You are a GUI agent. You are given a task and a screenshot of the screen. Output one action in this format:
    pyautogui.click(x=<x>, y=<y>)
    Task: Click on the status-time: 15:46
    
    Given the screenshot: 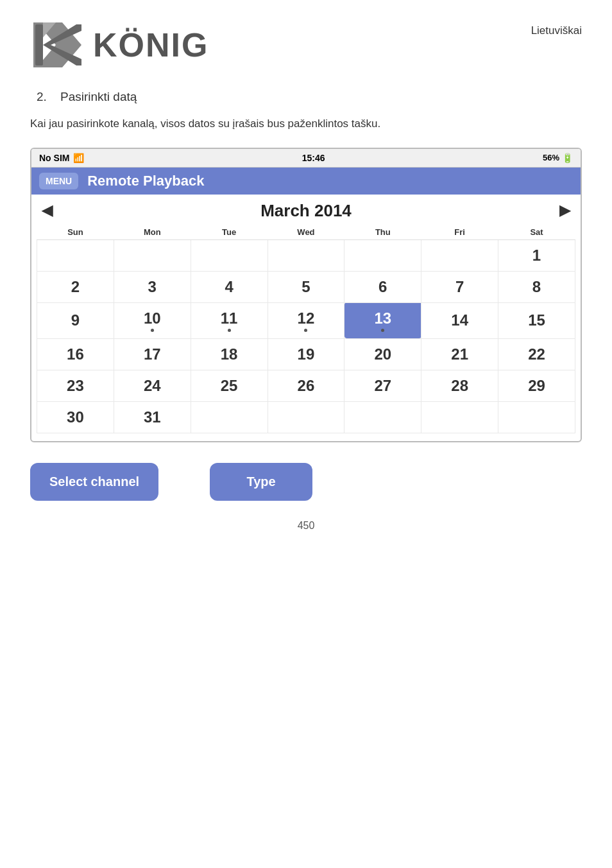 What is the action you would take?
    pyautogui.click(x=314, y=158)
    